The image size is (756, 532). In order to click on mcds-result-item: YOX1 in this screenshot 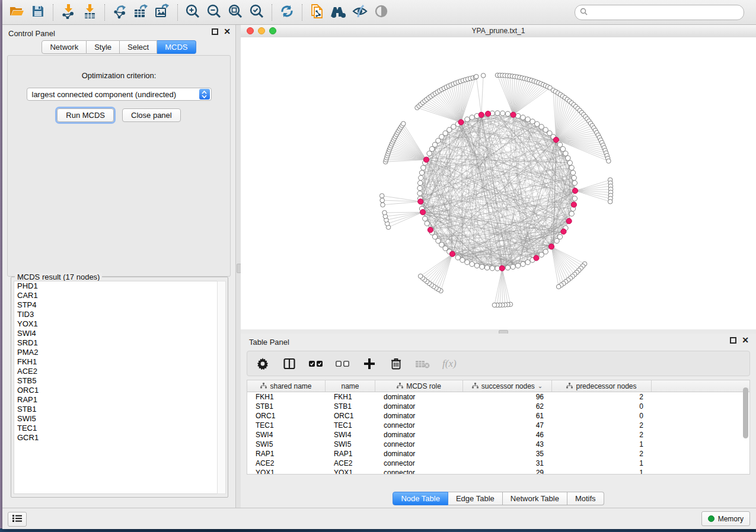, I will do `click(116, 324)`.